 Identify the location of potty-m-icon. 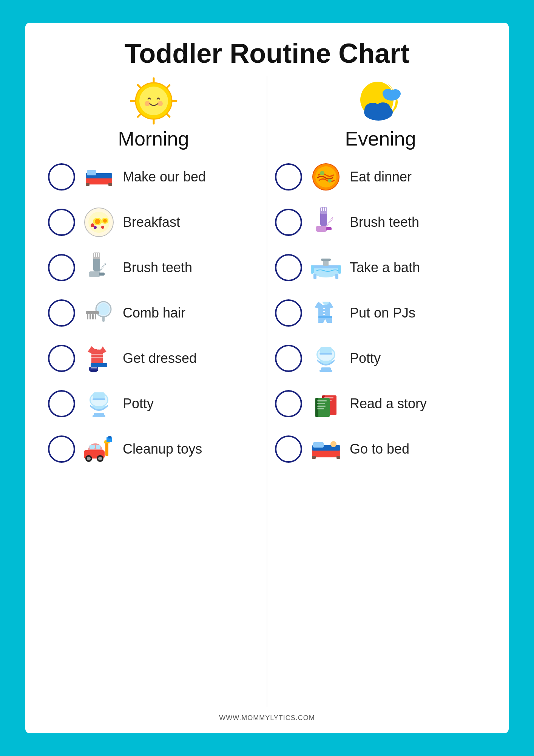
(99, 404).